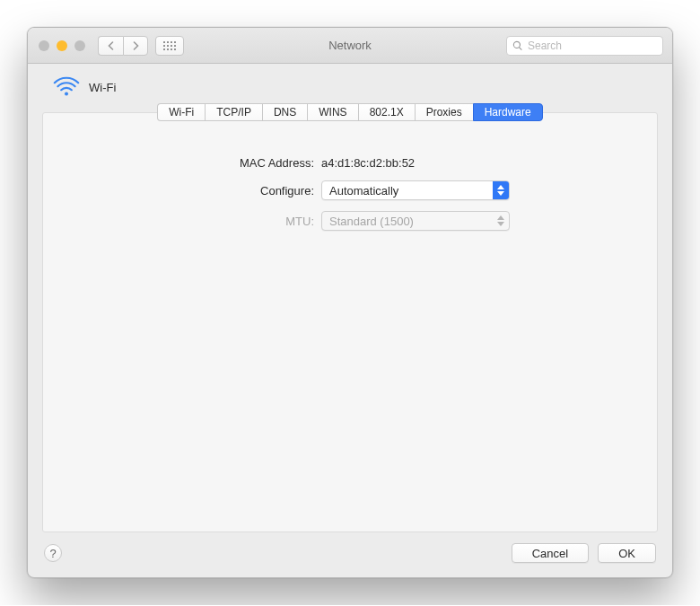 This screenshot has height=606, width=700. Describe the element at coordinates (61, 46) in the screenshot. I see `traffic-lights` at that location.